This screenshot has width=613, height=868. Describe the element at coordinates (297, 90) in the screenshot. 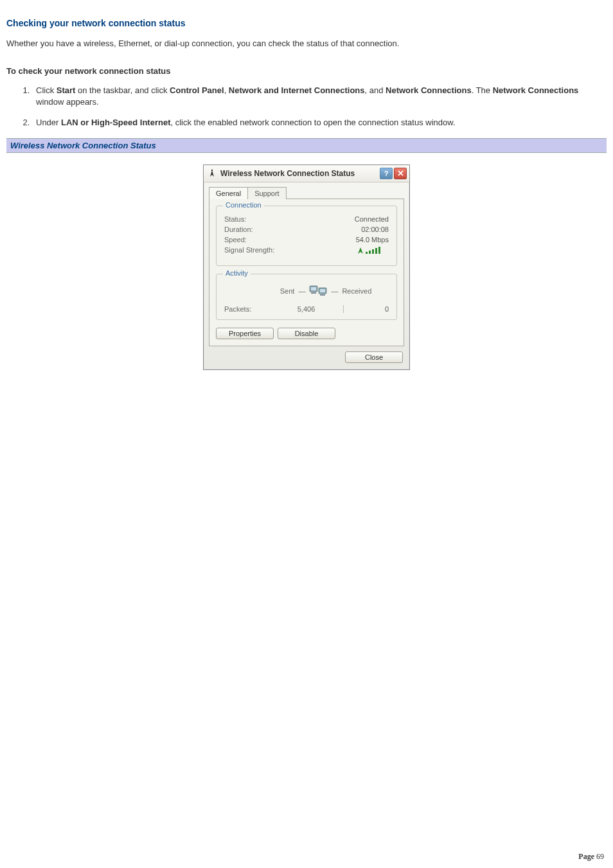

I see `step-bold: Network and Internet Connections` at that location.